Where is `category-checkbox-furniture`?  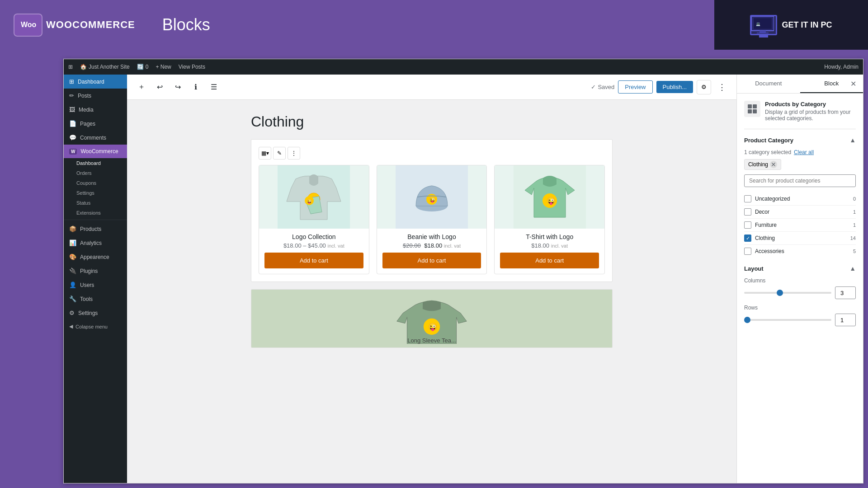
category-checkbox-furniture is located at coordinates (748, 225).